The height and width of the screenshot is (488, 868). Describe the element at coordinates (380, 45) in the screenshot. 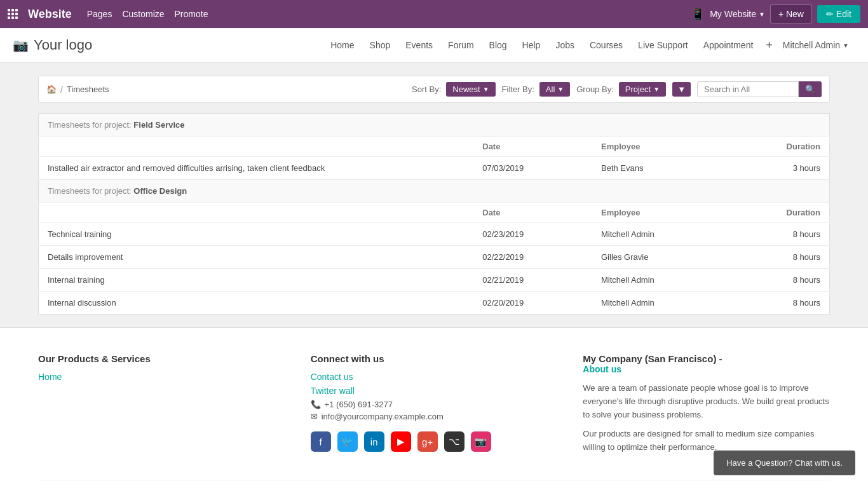

I see `nav-shop: Shop` at that location.